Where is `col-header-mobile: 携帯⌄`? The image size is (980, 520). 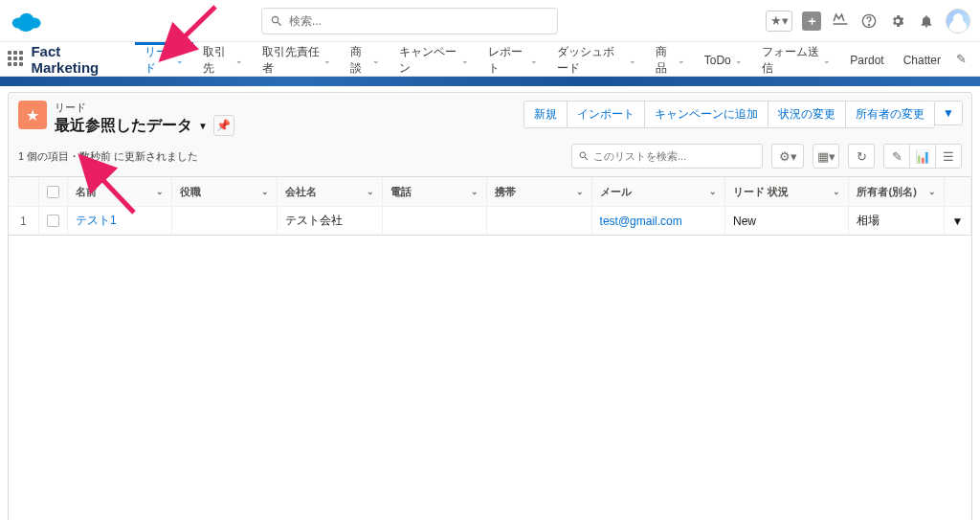 col-header-mobile: 携帯⌄ is located at coordinates (540, 192).